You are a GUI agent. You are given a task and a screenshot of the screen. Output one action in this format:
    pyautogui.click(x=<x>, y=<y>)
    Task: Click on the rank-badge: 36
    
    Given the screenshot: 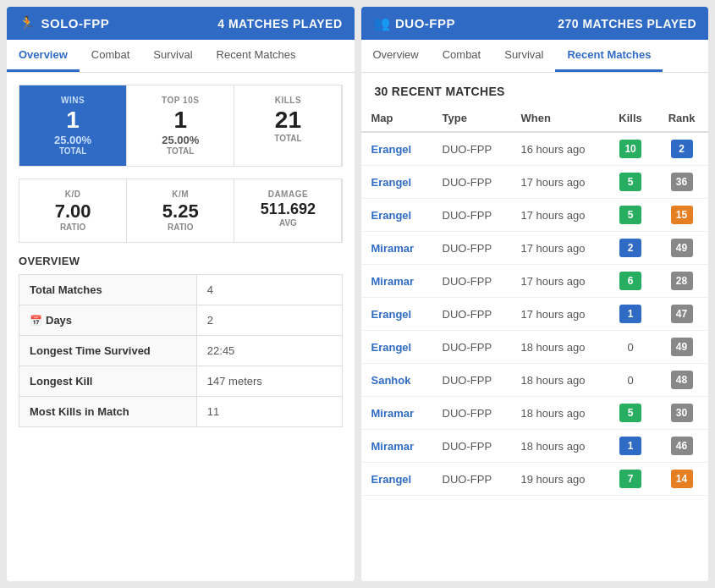 What is the action you would take?
    pyautogui.click(x=682, y=182)
    